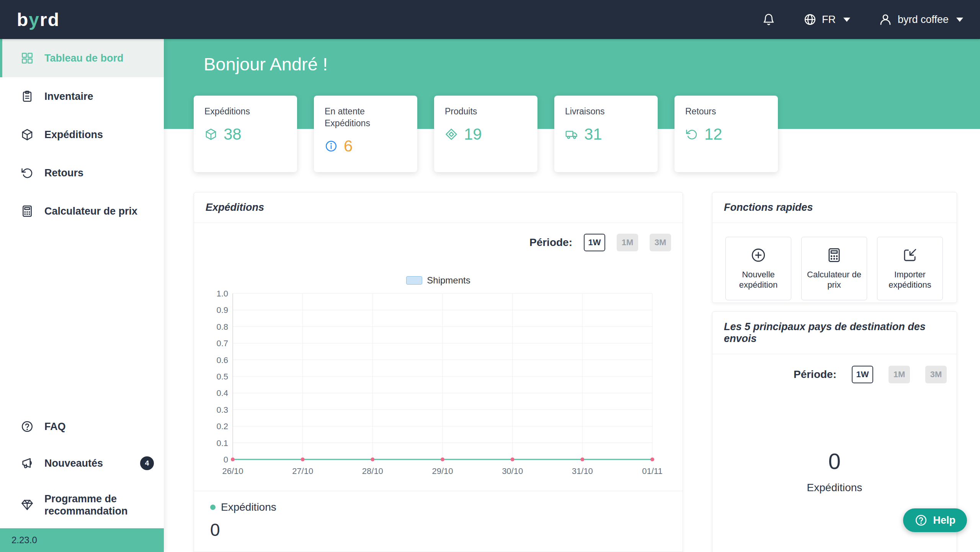  Describe the element at coordinates (27, 463) in the screenshot. I see `megaphone-icon` at that location.